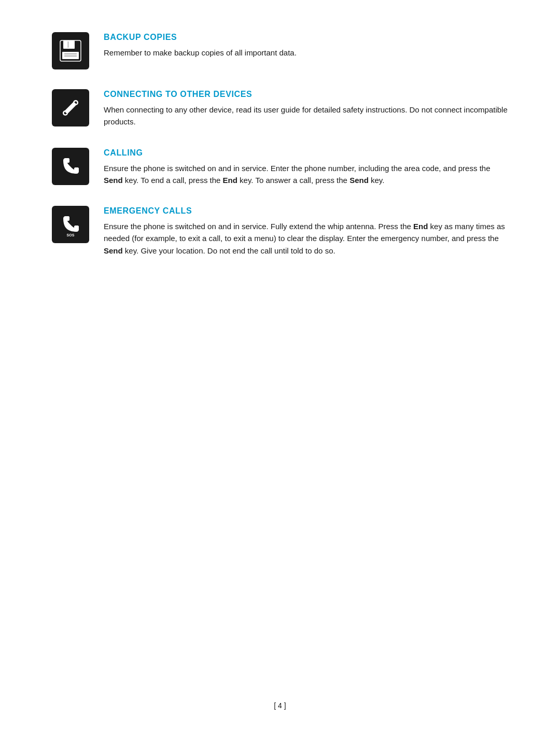  I want to click on connecting-icon-box, so click(71, 108).